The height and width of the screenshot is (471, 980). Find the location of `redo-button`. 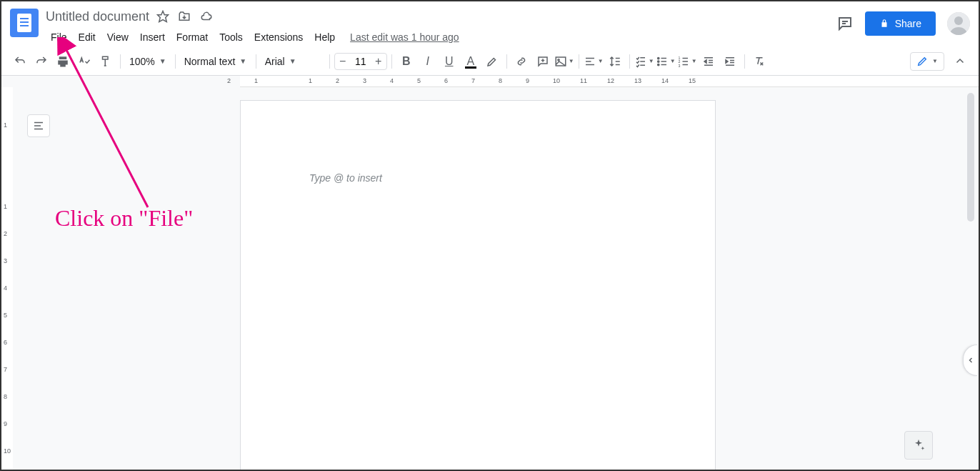

redo-button is located at coordinates (41, 61).